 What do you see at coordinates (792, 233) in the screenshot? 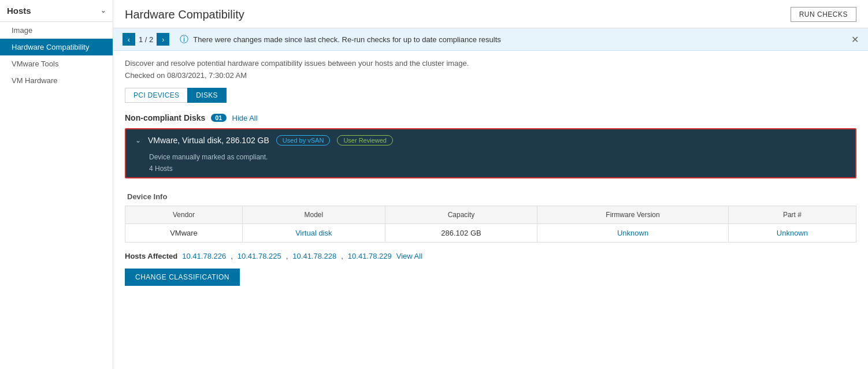
I see `cell-part: Unknown` at bounding box center [792, 233].